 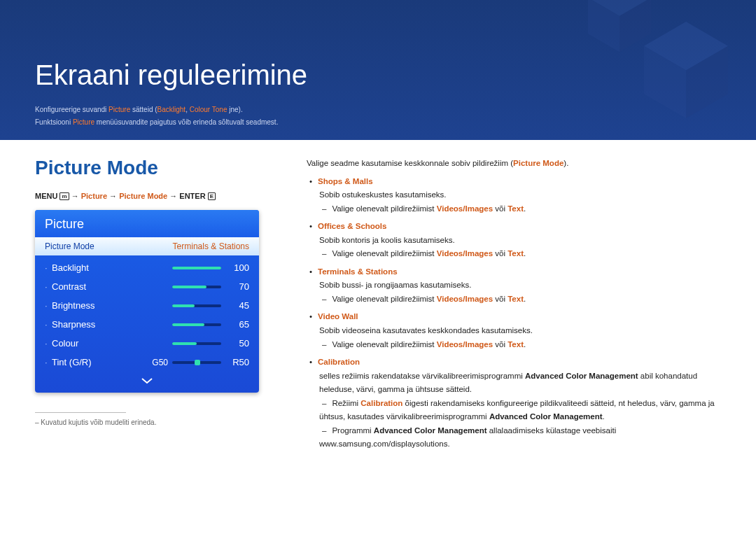 What do you see at coordinates (514, 286) in the screenshot?
I see `mode-item: Terminals & StationsSobib bussi- ja rong…` at bounding box center [514, 286].